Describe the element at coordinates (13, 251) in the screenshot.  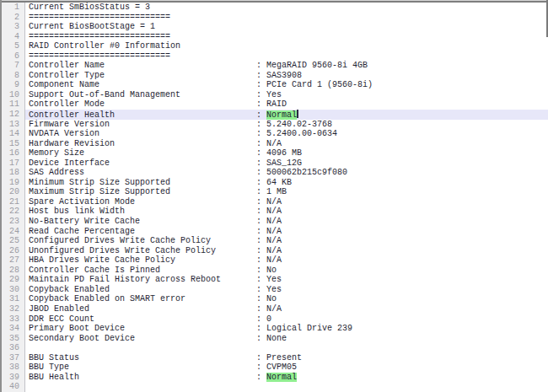
I see `line-number: 26` at that location.